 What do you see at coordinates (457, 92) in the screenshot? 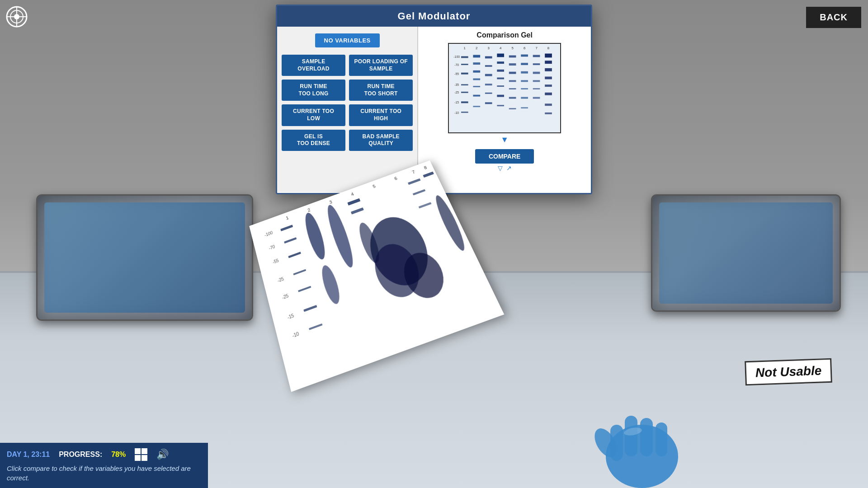
I see `svg-text: -25` at bounding box center [457, 92].